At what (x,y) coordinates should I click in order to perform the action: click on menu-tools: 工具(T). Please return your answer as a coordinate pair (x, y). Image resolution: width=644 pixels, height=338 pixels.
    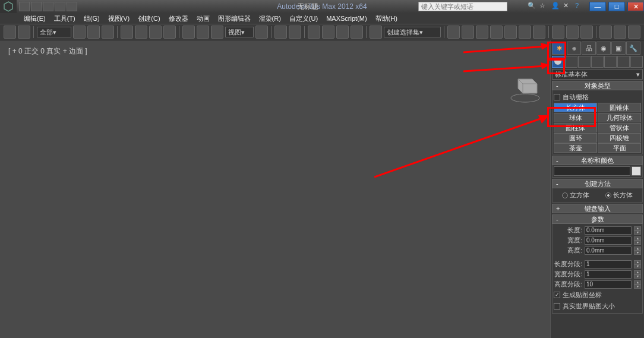
    Looking at the image, I should click on (65, 19).